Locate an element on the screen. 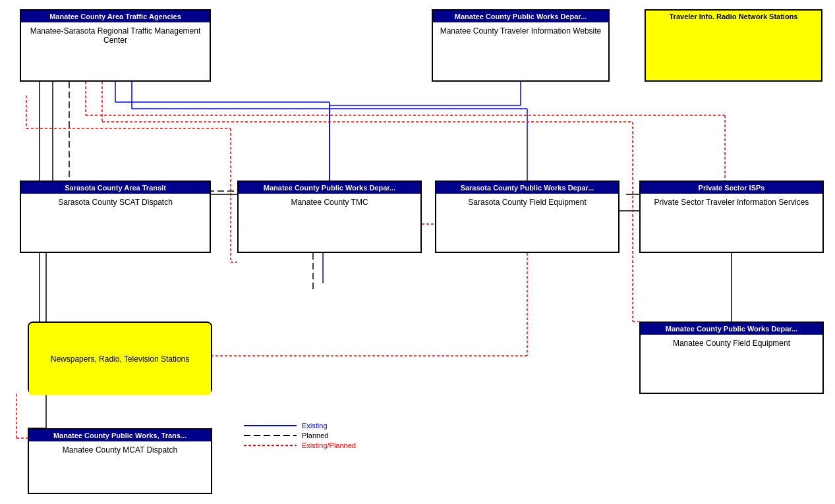  node-manatee-tmc: Manatee County Public Works Depar... Man… is located at coordinates (330, 217).